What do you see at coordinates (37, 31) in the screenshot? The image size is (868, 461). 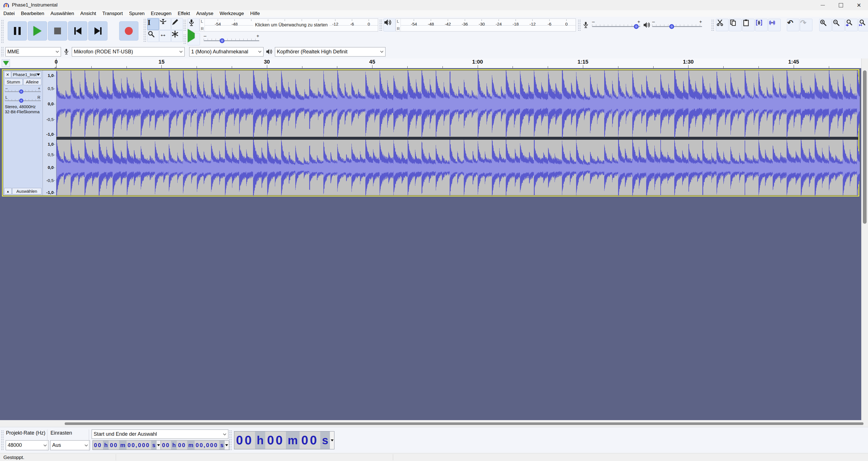 I see `play-button` at bounding box center [37, 31].